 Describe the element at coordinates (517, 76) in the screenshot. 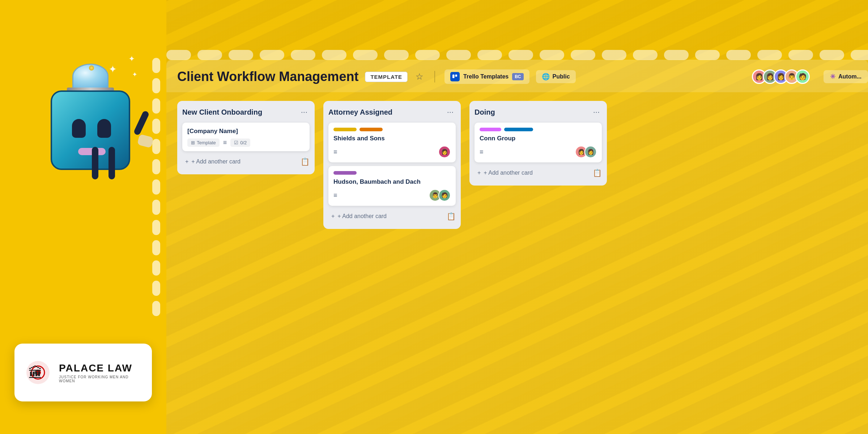

I see `board-header: Client Workflow Management TEMPLATE ☆ Tr…` at that location.